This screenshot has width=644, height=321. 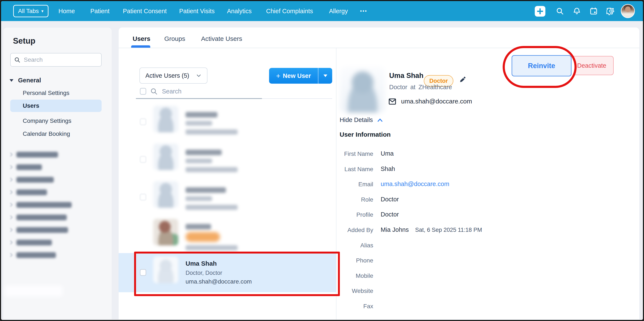 What do you see at coordinates (300, 76) in the screenshot?
I see `new-user-split-button: + New User` at bounding box center [300, 76].